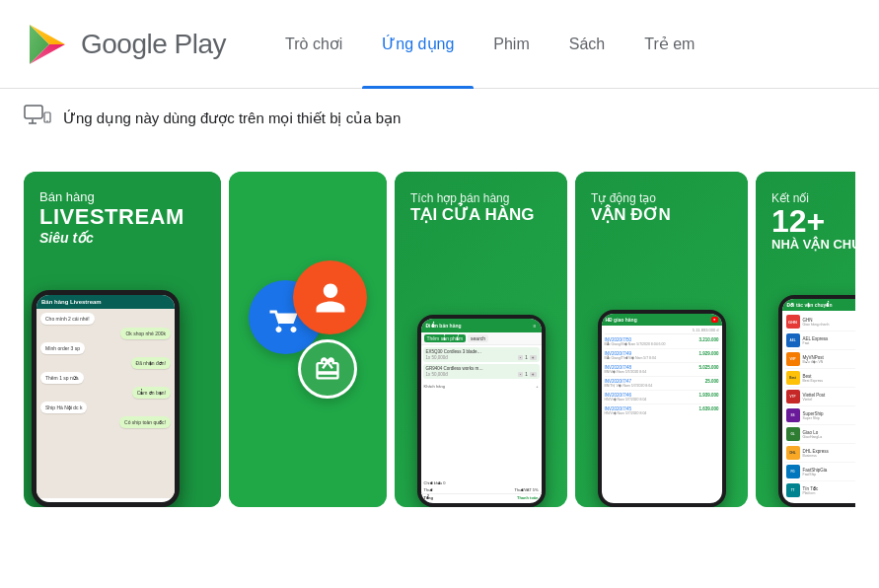 This screenshot has height=588, width=879. I want to click on card-5-number: 12+, so click(813, 221).